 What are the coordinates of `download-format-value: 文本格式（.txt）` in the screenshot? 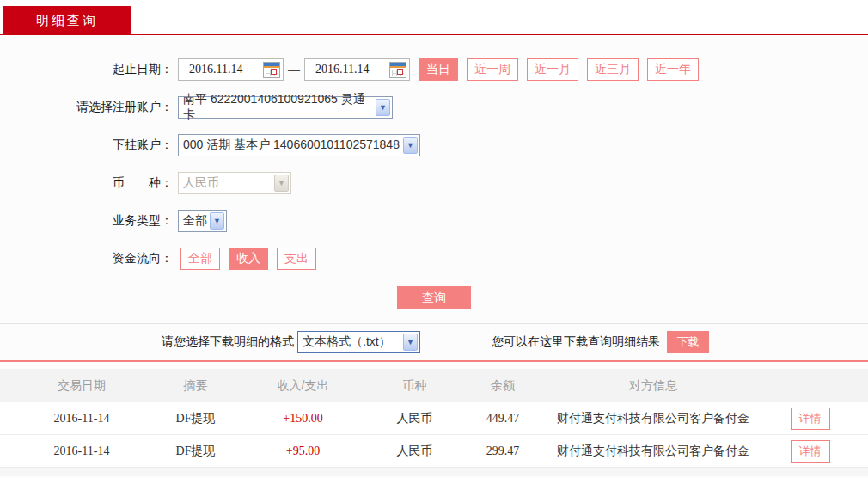 It's located at (347, 342).